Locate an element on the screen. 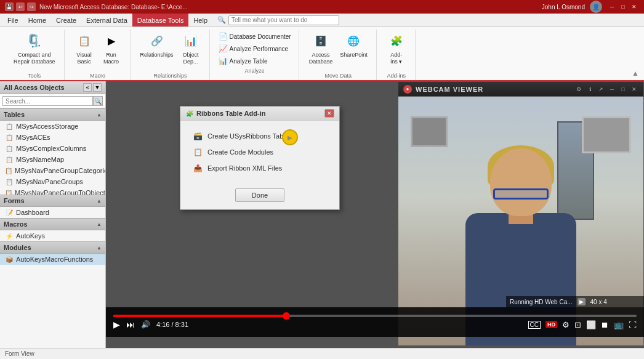  analyze-table-button: 📊 Analyze Table is located at coordinates (255, 61).